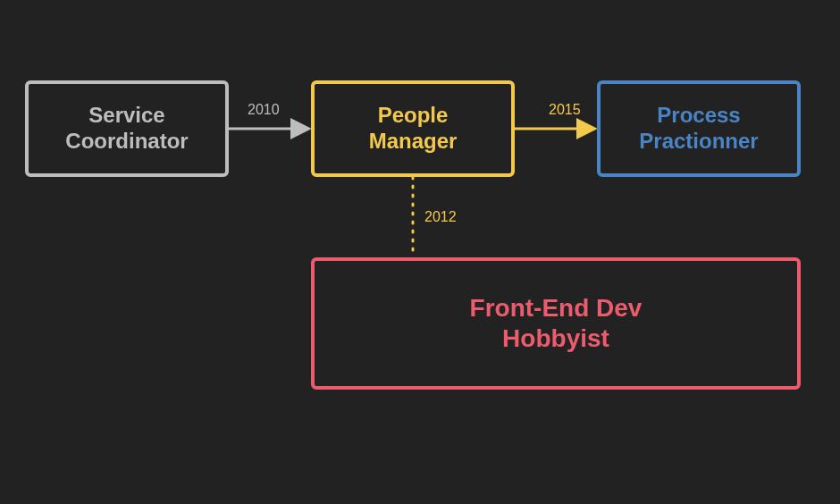  I want to click on node-label: Service Coordinator, so click(127, 129).